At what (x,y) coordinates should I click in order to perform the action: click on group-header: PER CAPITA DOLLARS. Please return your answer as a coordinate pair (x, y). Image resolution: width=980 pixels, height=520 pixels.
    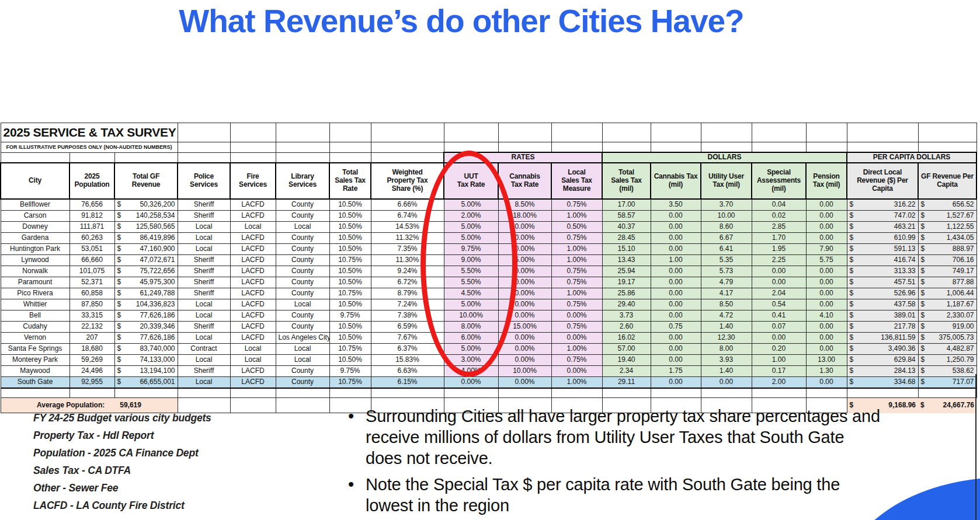
    Looking at the image, I should click on (912, 158).